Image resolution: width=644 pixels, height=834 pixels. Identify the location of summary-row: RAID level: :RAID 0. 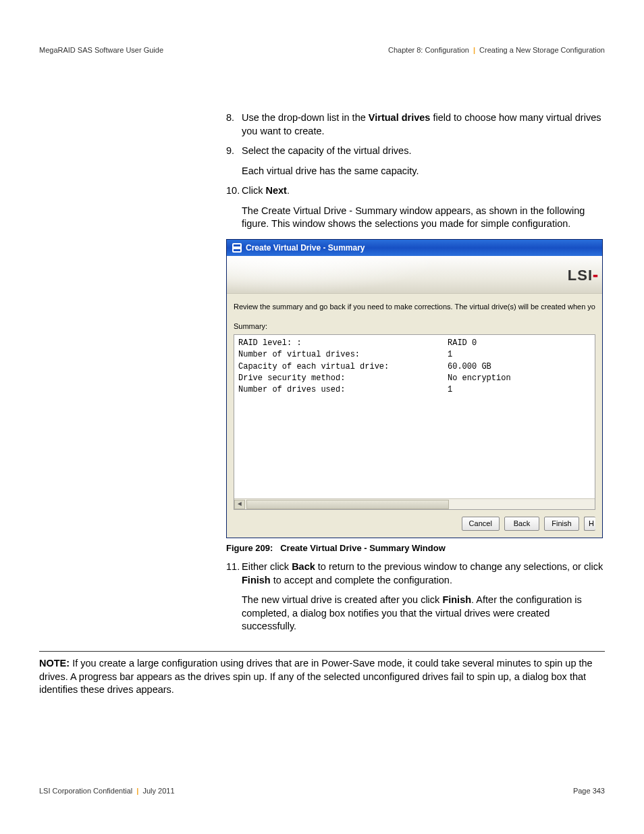
(414, 343).